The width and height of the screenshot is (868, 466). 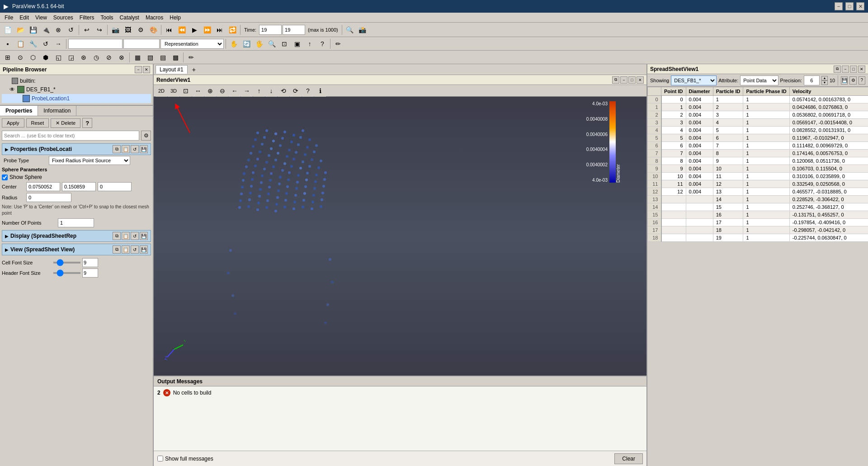 I want to click on ss-export-btn: 💾, so click(x=844, y=80).